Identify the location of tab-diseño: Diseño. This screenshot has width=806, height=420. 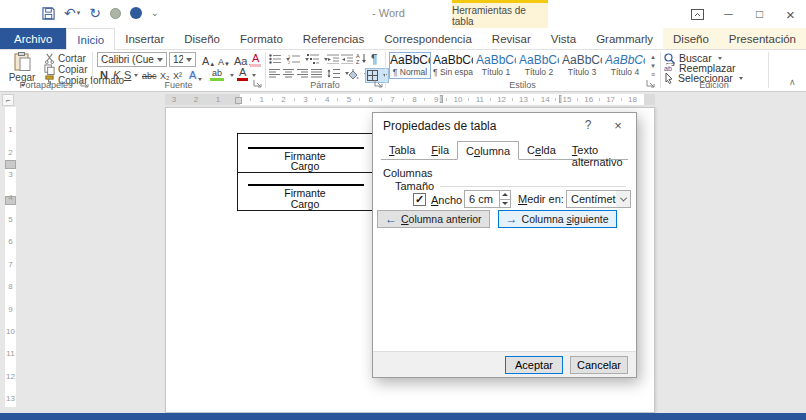
(202, 38).